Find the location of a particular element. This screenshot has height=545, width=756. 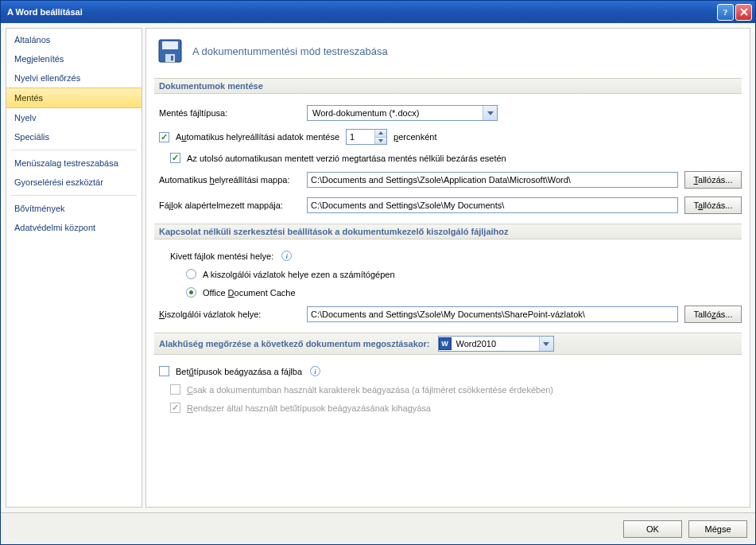

radio-office-cache is located at coordinates (191, 293).